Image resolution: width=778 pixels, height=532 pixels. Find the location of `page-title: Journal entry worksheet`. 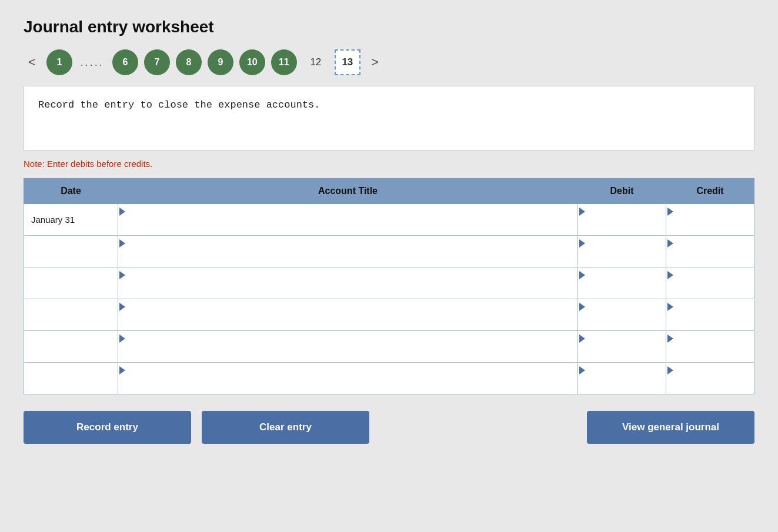

page-title: Journal entry worksheet is located at coordinates (389, 27).